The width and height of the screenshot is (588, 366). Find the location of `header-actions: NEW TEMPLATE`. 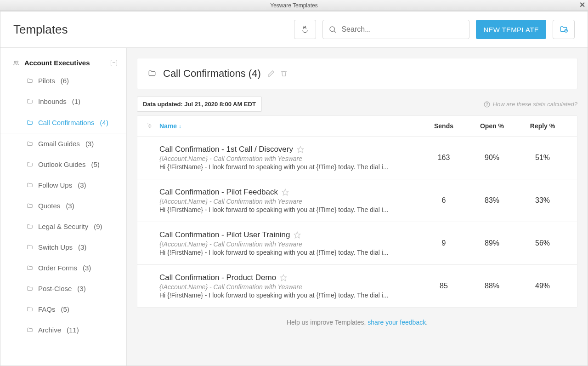

header-actions: NEW TEMPLATE is located at coordinates (435, 29).